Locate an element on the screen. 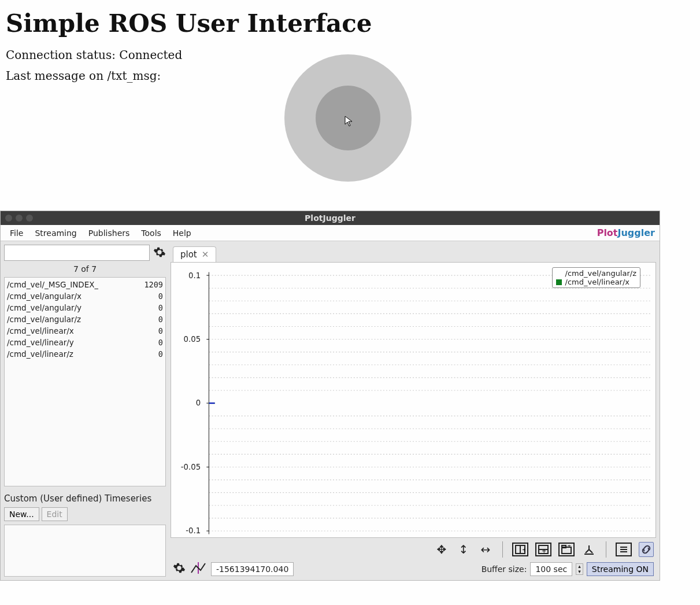  clear-icon is located at coordinates (589, 549).